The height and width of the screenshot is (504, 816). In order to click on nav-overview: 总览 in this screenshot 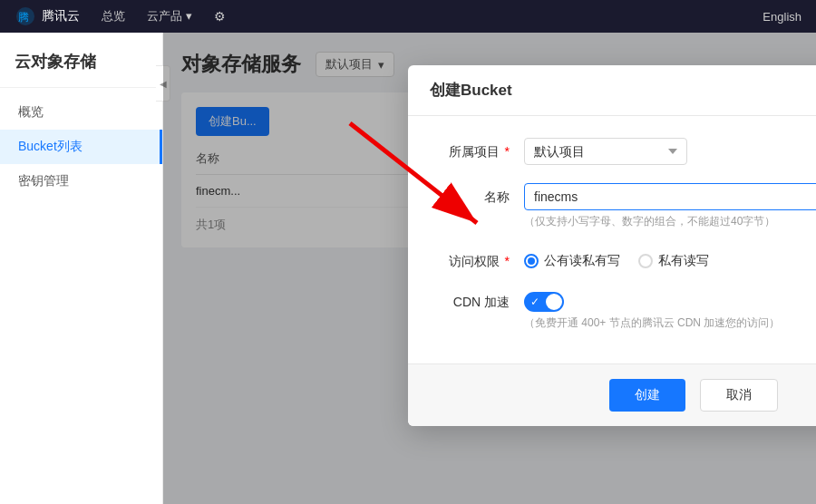, I will do `click(113, 16)`.